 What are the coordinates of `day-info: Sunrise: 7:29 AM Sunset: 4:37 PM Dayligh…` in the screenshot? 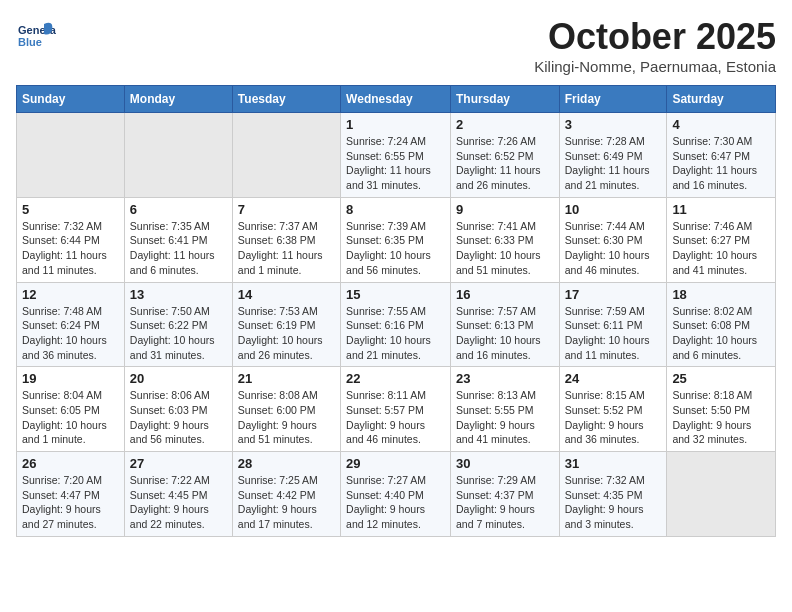 It's located at (505, 502).